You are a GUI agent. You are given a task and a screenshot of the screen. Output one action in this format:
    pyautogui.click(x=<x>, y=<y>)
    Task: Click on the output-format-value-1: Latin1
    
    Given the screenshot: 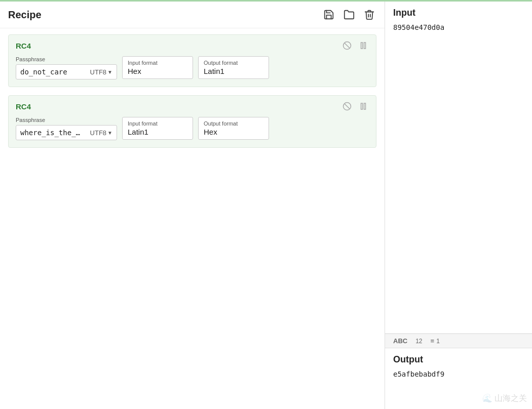 What is the action you would take?
    pyautogui.click(x=234, y=71)
    